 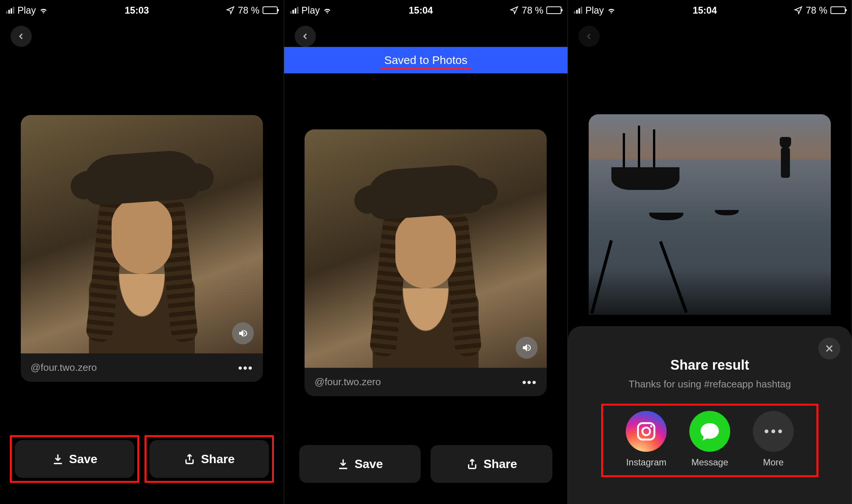 I want to click on share-message-label: Message, so click(x=710, y=462).